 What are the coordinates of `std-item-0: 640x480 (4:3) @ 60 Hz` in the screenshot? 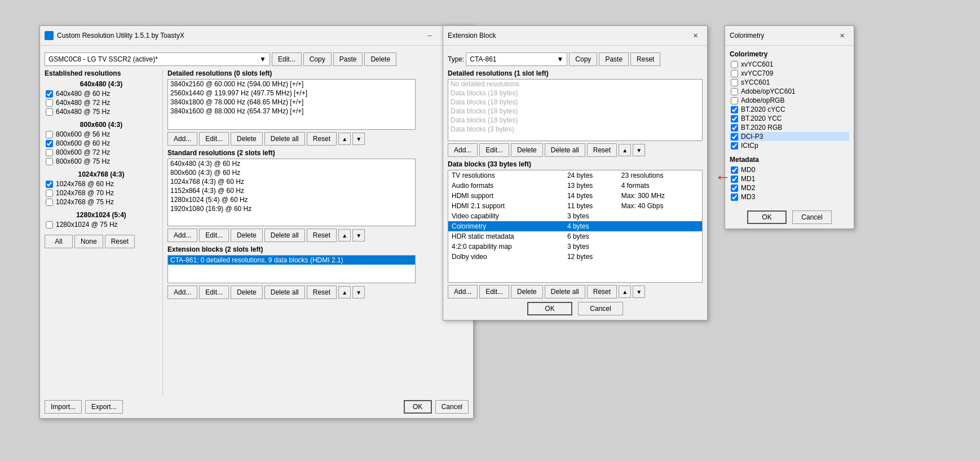 It's located at (292, 164).